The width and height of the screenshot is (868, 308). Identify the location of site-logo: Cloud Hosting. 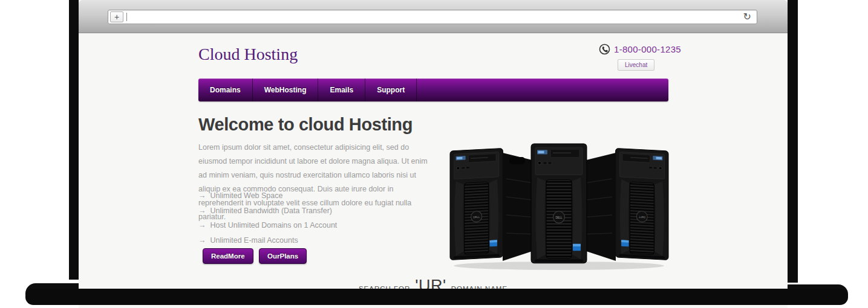
(248, 54).